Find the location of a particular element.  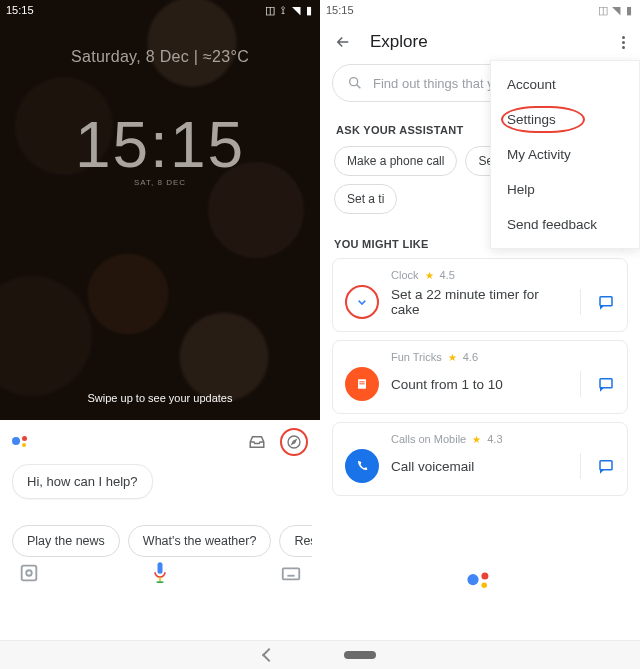

lock-clock-sub: SAT, 8 DEC is located at coordinates (160, 182).